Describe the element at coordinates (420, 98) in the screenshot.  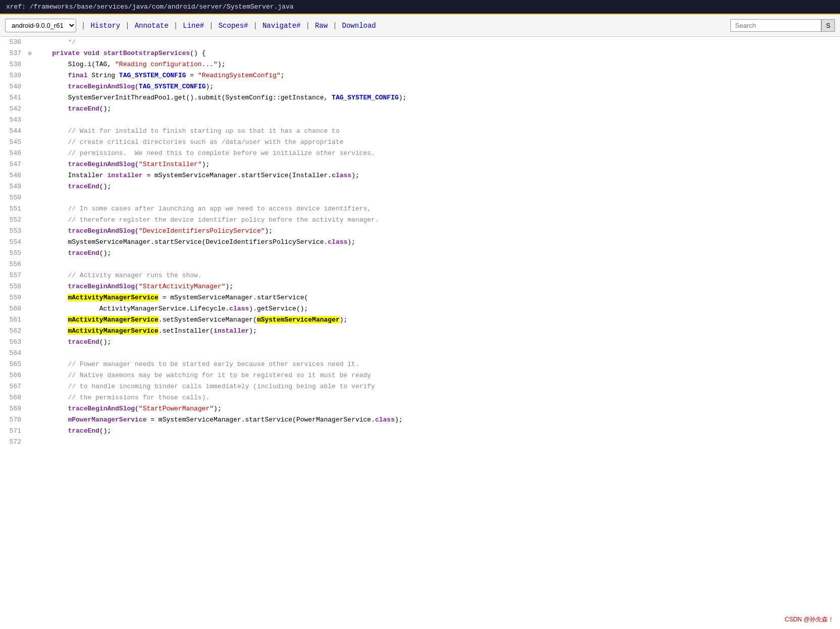
I see `table-row: 541 SystemServerInitThreadPool.get().sub…` at that location.